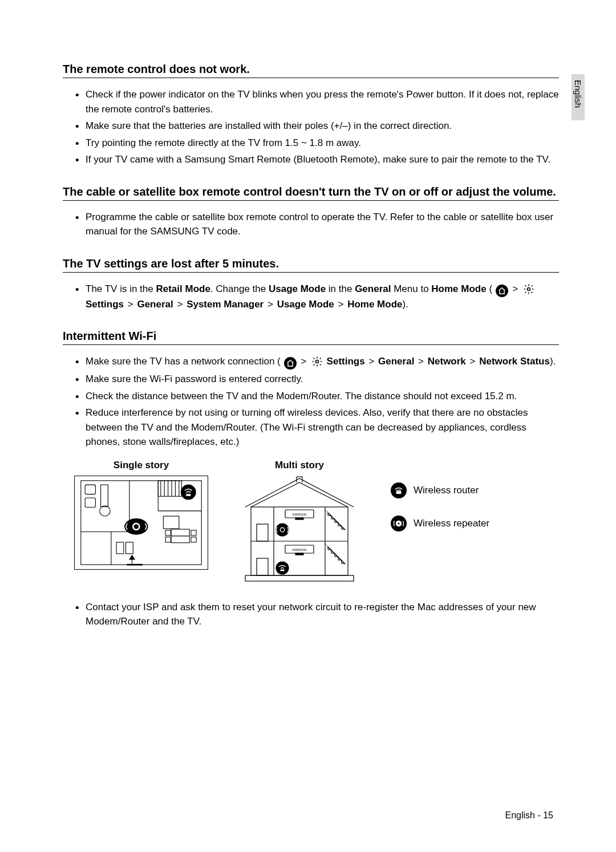 This screenshot has width=616, height=852. Describe the element at coordinates (299, 530) in the screenshot. I see `house-illustration: SAMSUNG SAMSUNG` at that location.